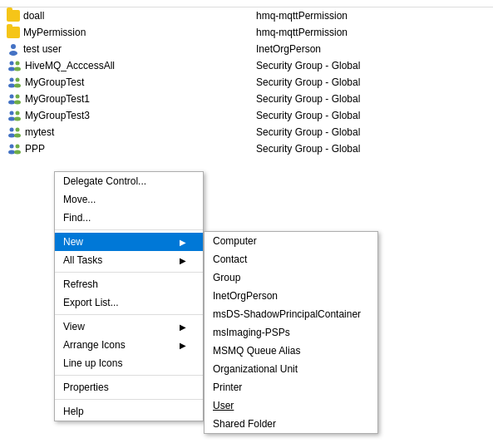  What do you see at coordinates (226, 278) in the screenshot?
I see `menu-item-label: Group` at bounding box center [226, 278].